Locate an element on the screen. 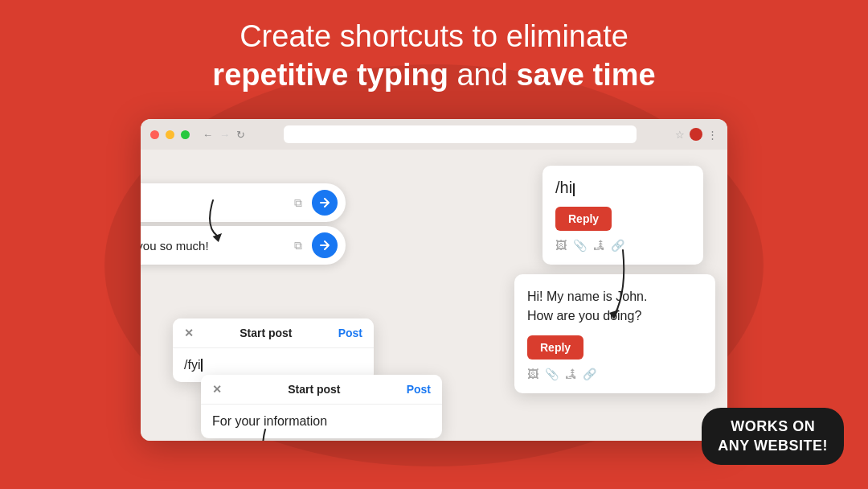 The height and width of the screenshot is (489, 868). link-icon-1: 🔗 is located at coordinates (617, 245).